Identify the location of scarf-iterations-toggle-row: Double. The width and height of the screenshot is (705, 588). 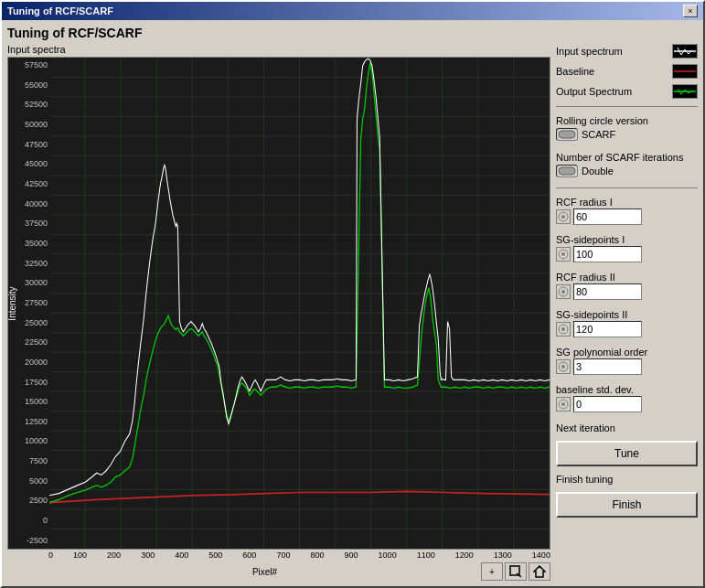
(627, 171).